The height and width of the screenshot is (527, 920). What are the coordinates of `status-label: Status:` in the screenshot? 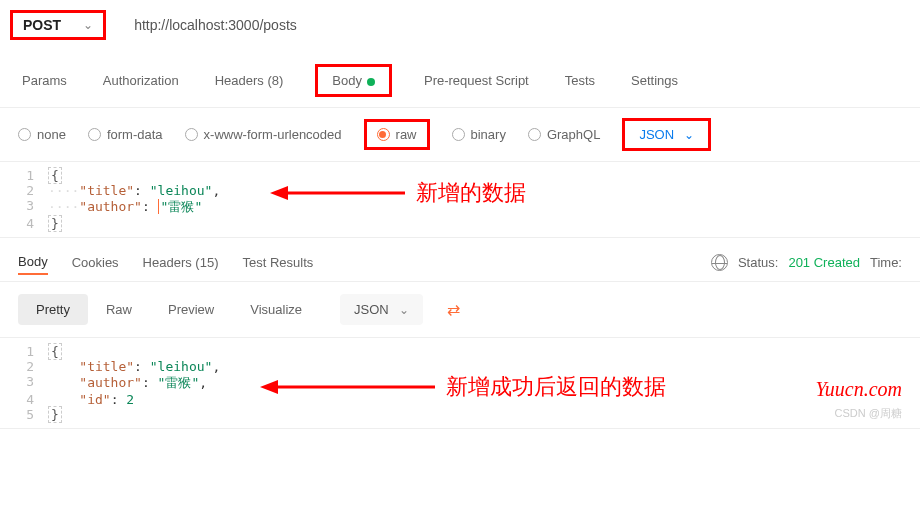 It's located at (758, 262).